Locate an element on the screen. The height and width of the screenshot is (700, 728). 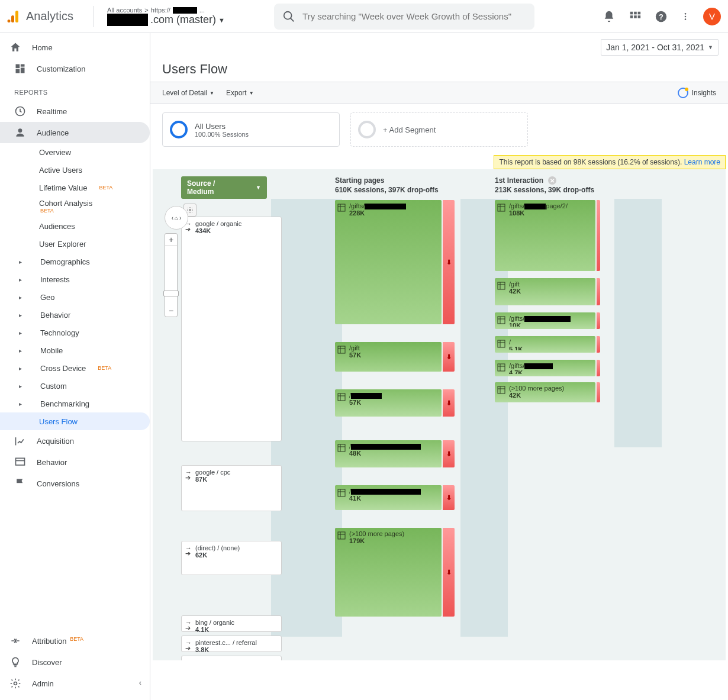
nav-users-flow: Users Flow is located at coordinates (75, 421).